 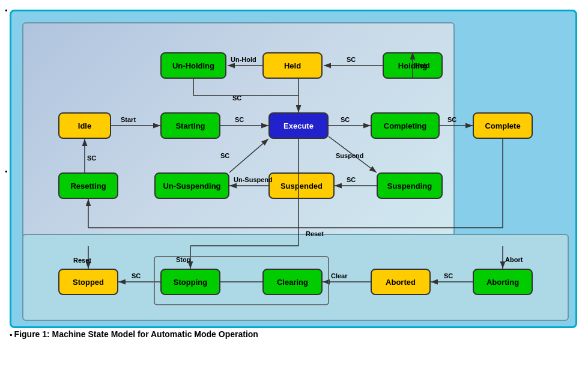 I want to click on state-aborted: Aborted, so click(x=401, y=282).